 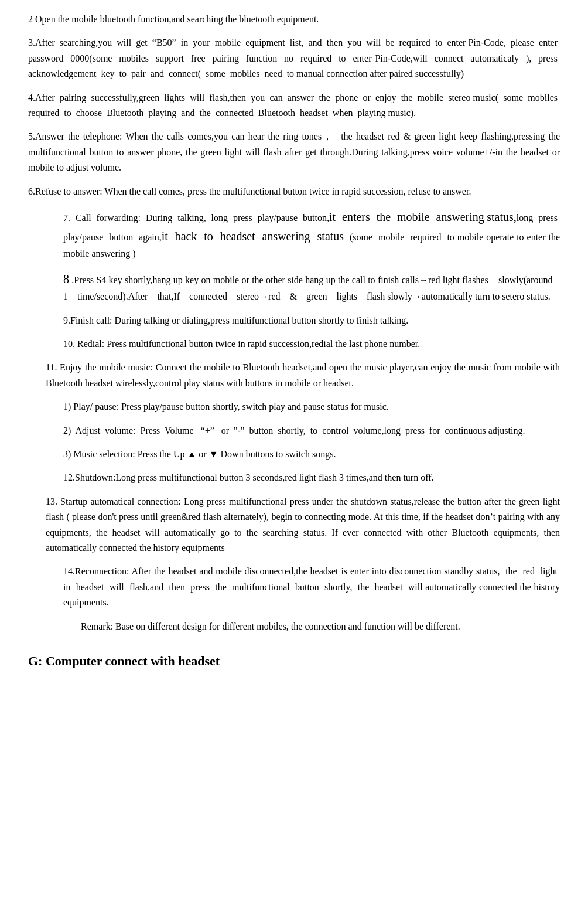 What do you see at coordinates (294, 478) in the screenshot?
I see `section-12: 12.Shutdown:Long press multifunctional b…` at bounding box center [294, 478].